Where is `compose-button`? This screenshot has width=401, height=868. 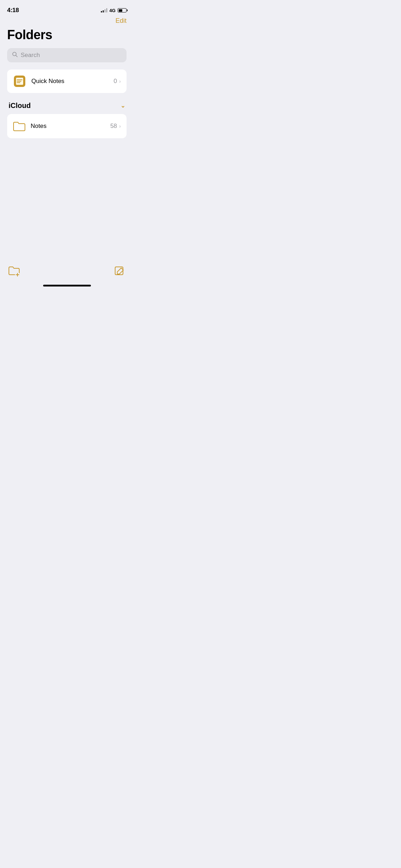
compose-button is located at coordinates (120, 272).